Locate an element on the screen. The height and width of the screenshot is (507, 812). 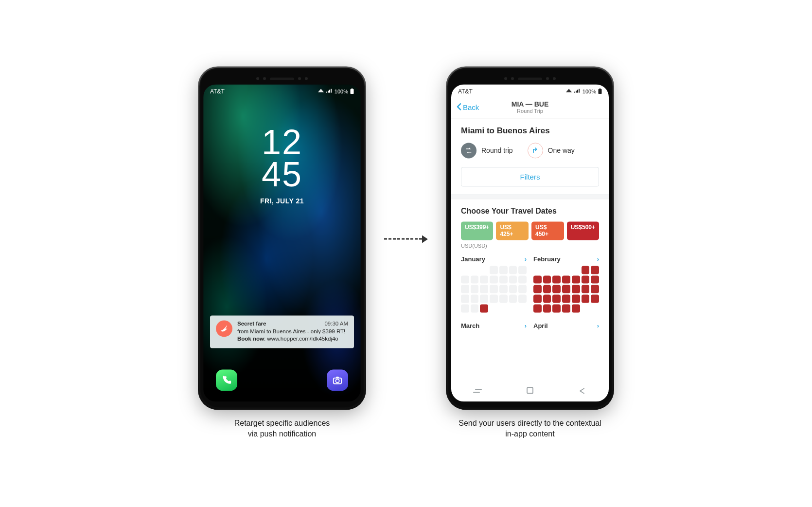
flow-arrow is located at coordinates (406, 239).